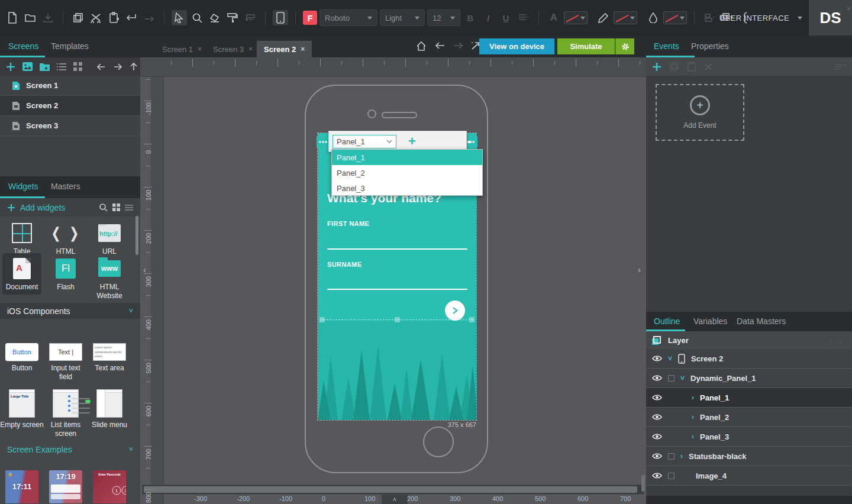 This screenshot has width=852, height=504. What do you see at coordinates (407, 157) in the screenshot?
I see `dropdown-option-selected: Panel_1` at bounding box center [407, 157].